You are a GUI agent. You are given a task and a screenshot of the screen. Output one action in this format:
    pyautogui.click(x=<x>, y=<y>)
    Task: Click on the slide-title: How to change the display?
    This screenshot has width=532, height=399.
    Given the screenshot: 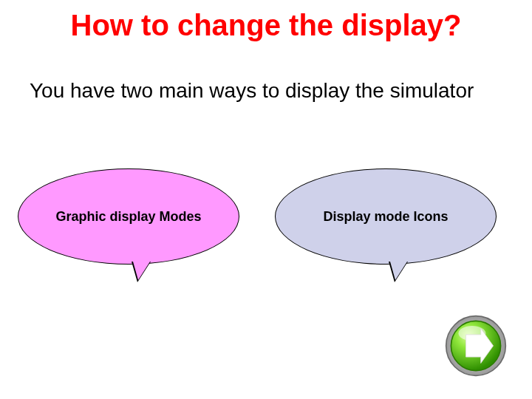 What is the action you would take?
    pyautogui.click(x=266, y=25)
    